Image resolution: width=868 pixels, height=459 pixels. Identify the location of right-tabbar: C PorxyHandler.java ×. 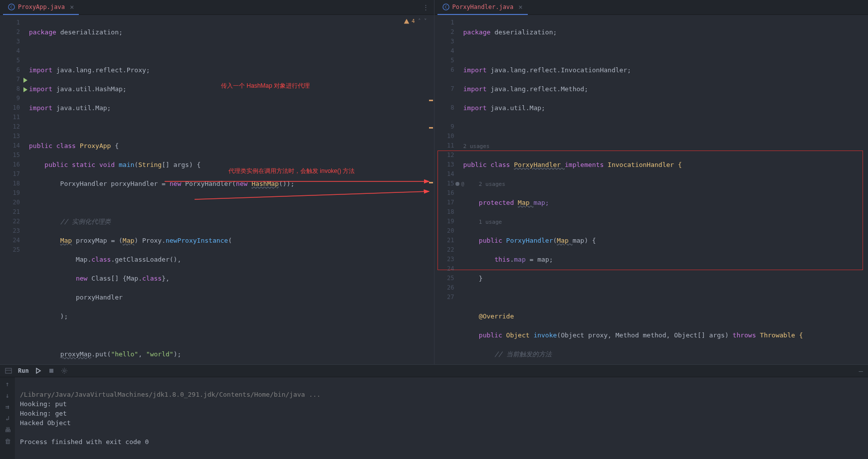
(651, 7).